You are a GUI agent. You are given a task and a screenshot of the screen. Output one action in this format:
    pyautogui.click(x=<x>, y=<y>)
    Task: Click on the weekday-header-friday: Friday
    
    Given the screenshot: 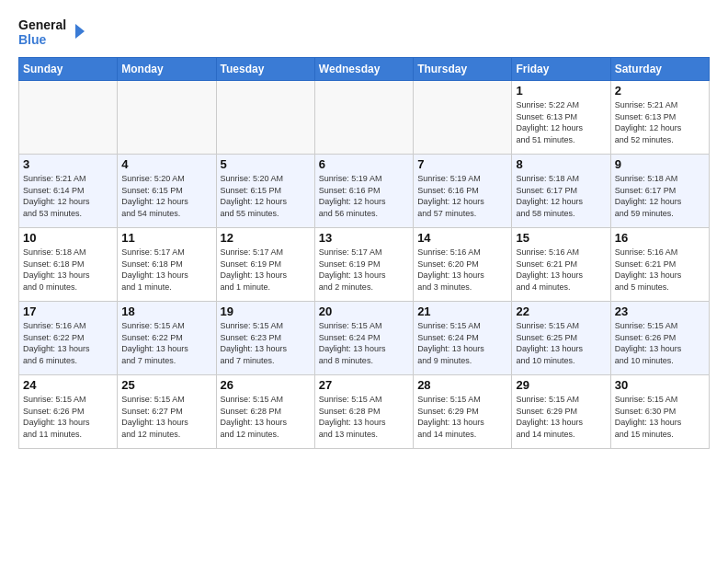 What is the action you would take?
    pyautogui.click(x=561, y=70)
    